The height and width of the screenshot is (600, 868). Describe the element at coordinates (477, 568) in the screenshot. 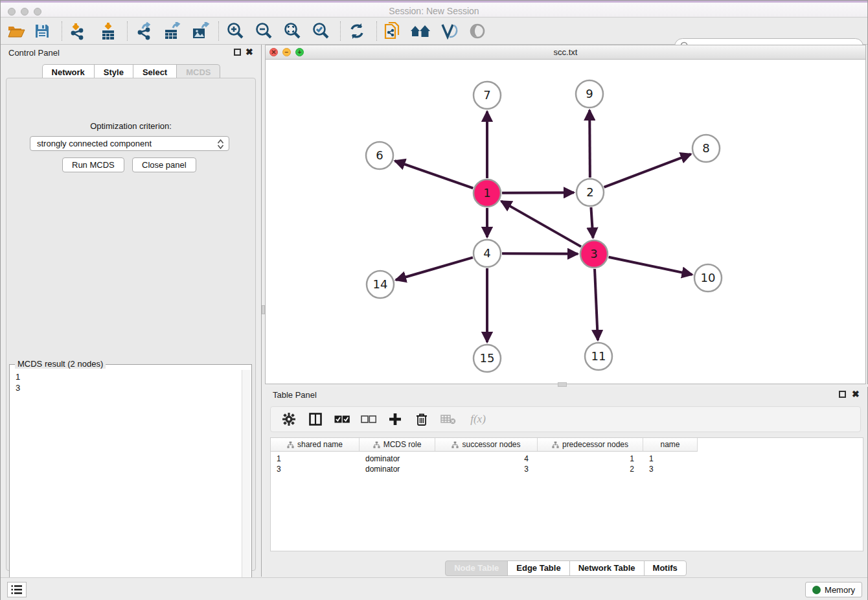

I see `tab-node-table: Node Table` at that location.